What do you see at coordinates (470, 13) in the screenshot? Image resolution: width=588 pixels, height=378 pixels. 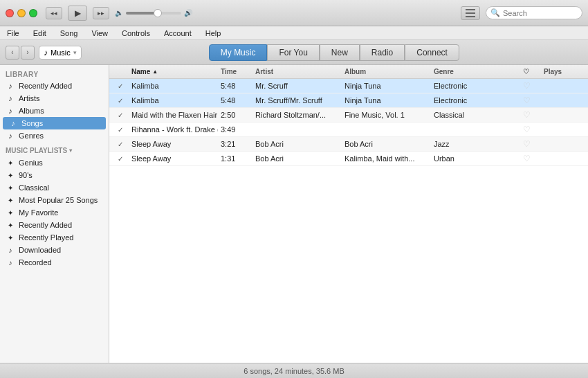 I see `list-view-button` at bounding box center [470, 13].